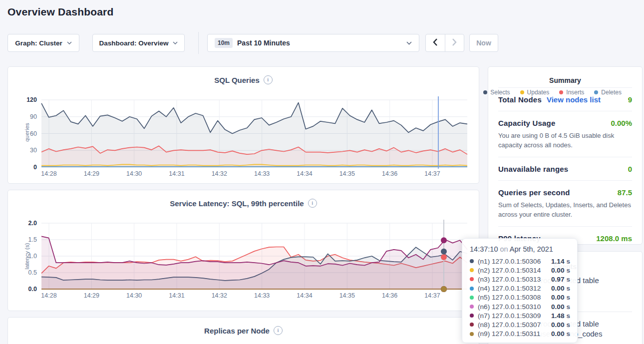  I want to click on metric-value: 87.5, so click(625, 193).